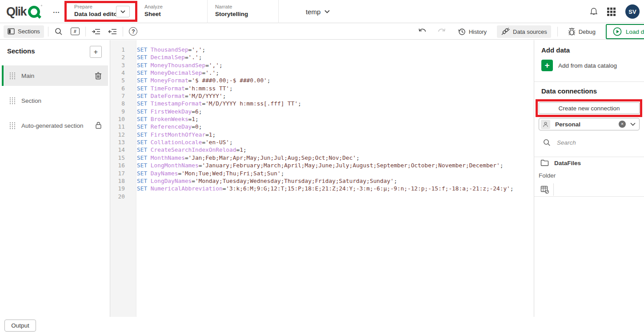 Image resolution: width=644 pixels, height=332 pixels. What do you see at coordinates (28, 76) in the screenshot?
I see `section-item-label: Main` at bounding box center [28, 76].